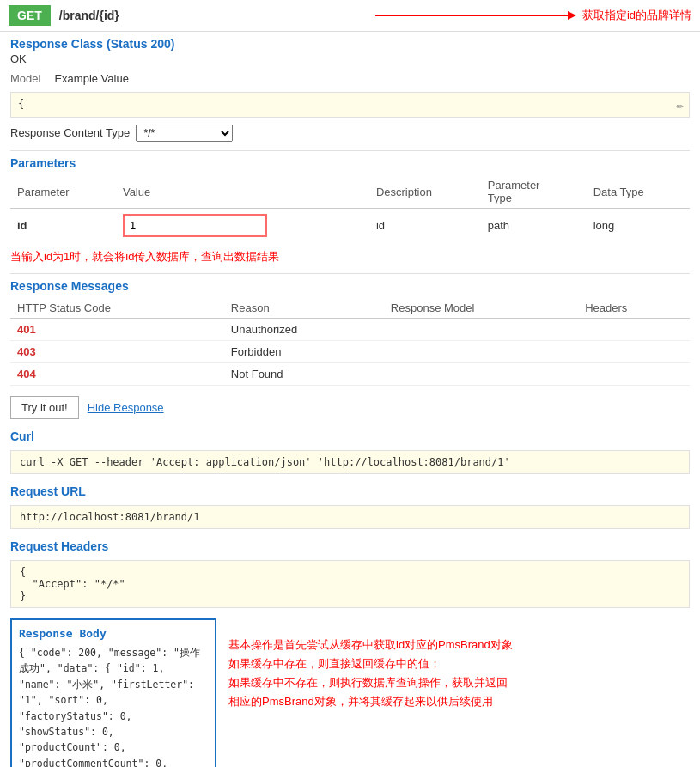 The image size is (700, 767). I want to click on response-status-text: OK, so click(350, 60).